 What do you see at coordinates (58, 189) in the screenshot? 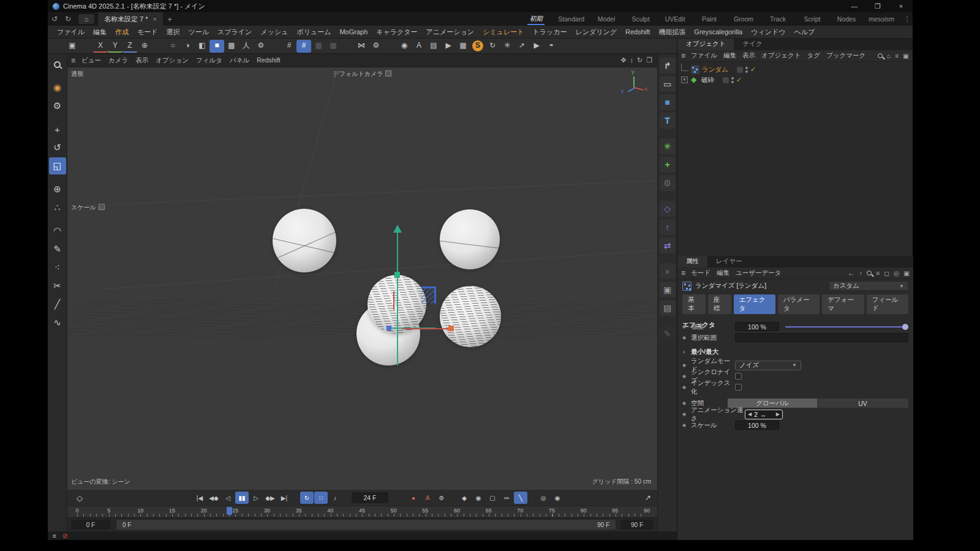
I see `transfer-tool: ⊕` at bounding box center [58, 189].